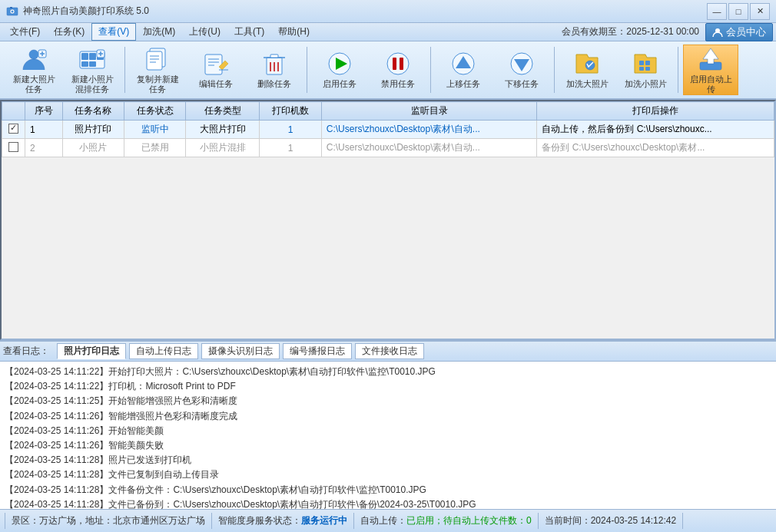  What do you see at coordinates (398, 70) in the screenshot?
I see `disable-task-button: 禁用任务` at bounding box center [398, 70].